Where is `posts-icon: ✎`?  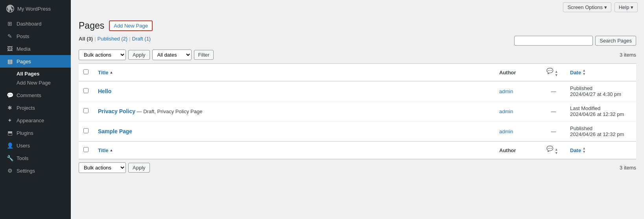
posts-icon: ✎ is located at coordinates (10, 36).